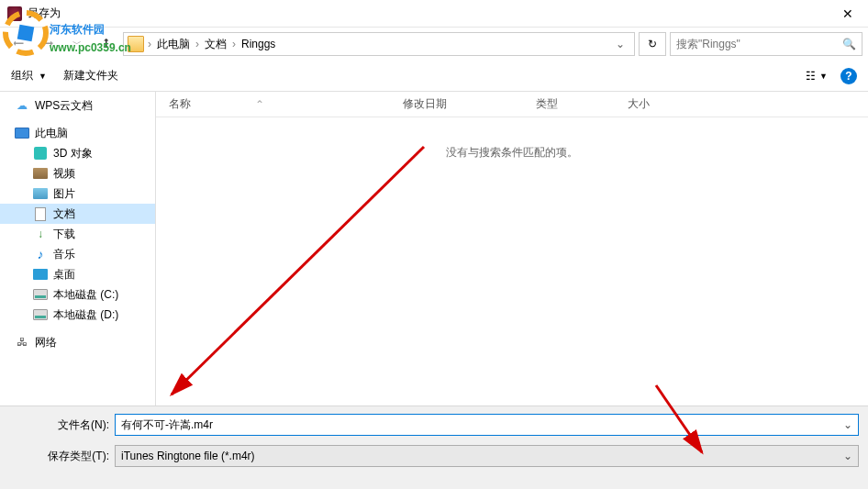  I want to click on address-toolbar: 🠔 🠖 ﹀ 🠕 › 此电脑 › 文档 › Ringgs ⌄ ↻ 🔍, so click(434, 44).